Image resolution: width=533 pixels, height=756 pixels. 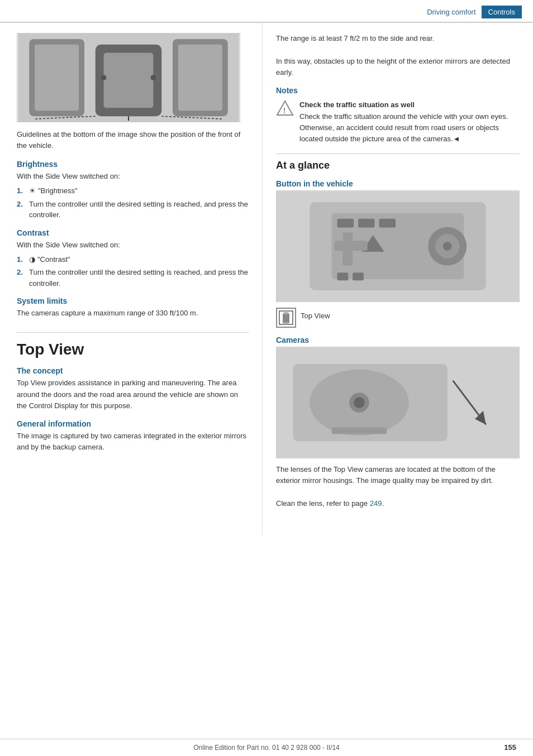 What do you see at coordinates (398, 122) in the screenshot?
I see `notes-block: ! Check the traffic situation as well Ch…` at bounding box center [398, 122].